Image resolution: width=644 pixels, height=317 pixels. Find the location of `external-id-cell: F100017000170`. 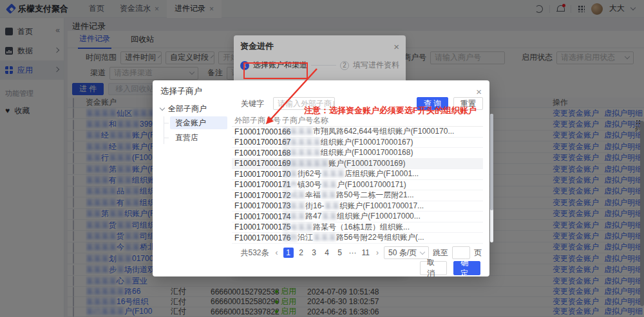

external-id-cell: F100017000170 is located at coordinates (257, 174).